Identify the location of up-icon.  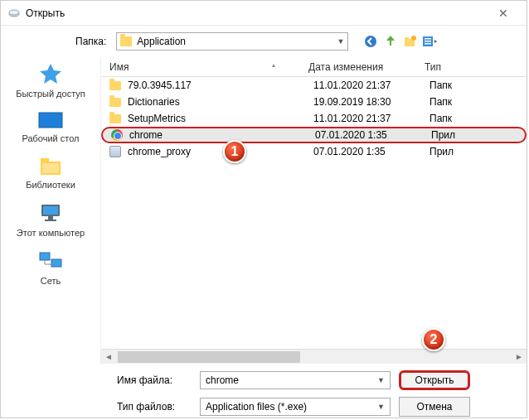
(391, 41).